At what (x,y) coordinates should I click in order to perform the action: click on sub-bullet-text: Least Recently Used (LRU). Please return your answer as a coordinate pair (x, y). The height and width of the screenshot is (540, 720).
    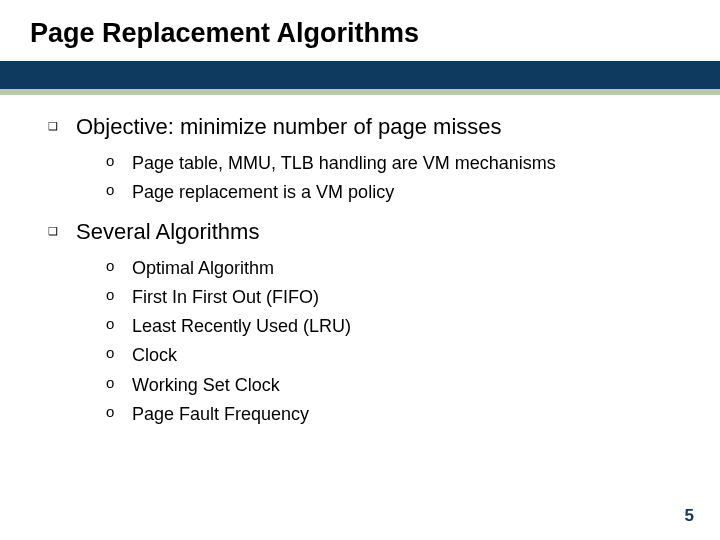
    Looking at the image, I should click on (242, 326).